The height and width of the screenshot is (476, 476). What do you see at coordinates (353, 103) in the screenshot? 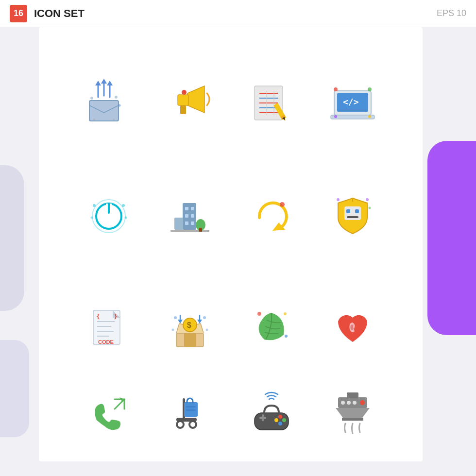
I see `icon-laptop-code: </>` at bounding box center [353, 103].